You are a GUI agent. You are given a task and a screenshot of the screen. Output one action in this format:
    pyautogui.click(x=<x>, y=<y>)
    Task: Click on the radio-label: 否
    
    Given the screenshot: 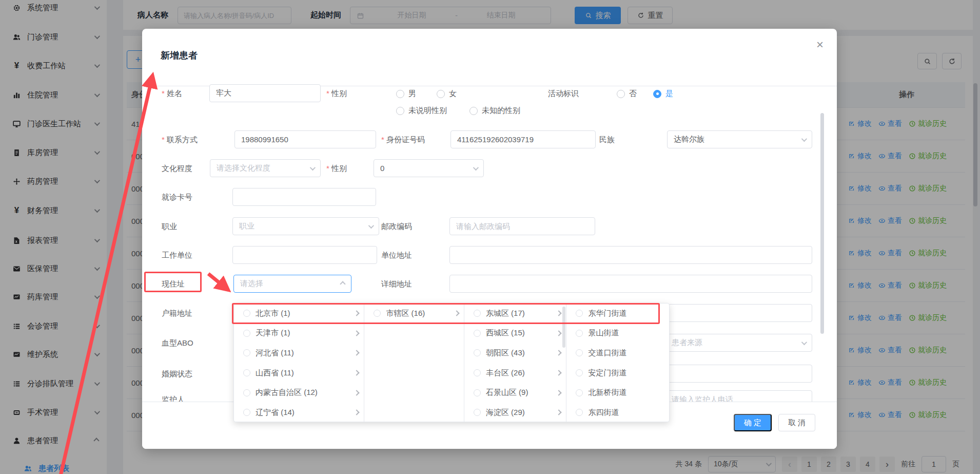 What is the action you would take?
    pyautogui.click(x=633, y=93)
    